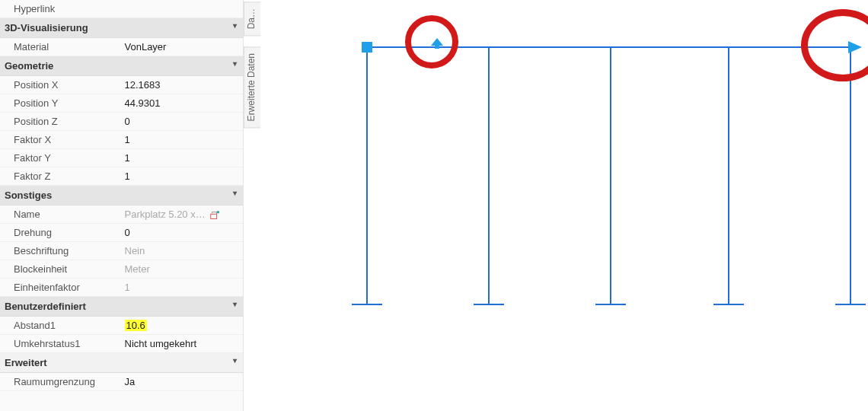 This screenshot has width=868, height=411. I want to click on property-value: Meter, so click(183, 269).